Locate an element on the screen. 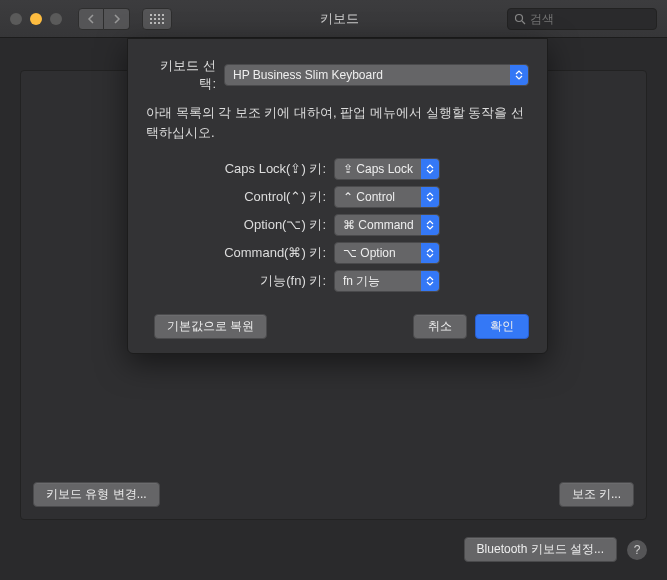 The height and width of the screenshot is (580, 667). key-row-command: Command(⌘) 키: ⌥ Option is located at coordinates (338, 253).